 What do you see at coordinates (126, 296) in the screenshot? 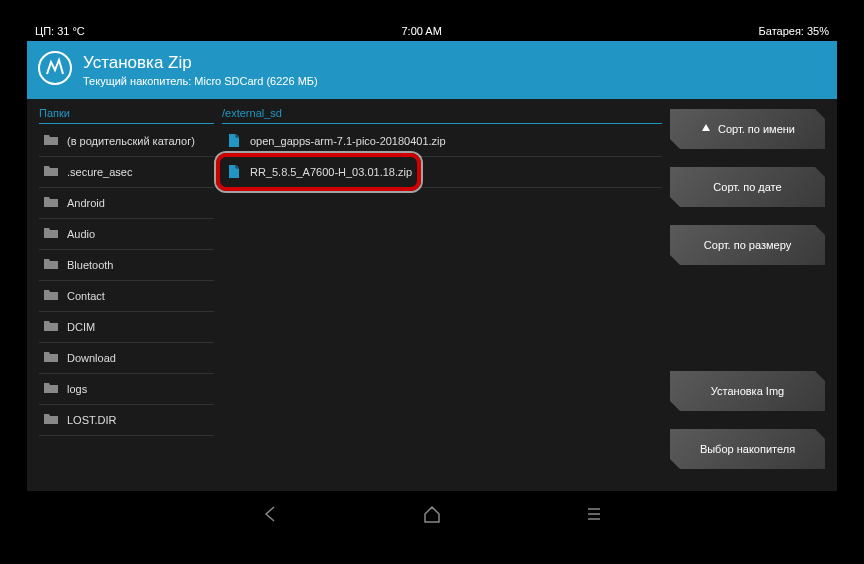
I see `folder-item: Contact` at bounding box center [126, 296].